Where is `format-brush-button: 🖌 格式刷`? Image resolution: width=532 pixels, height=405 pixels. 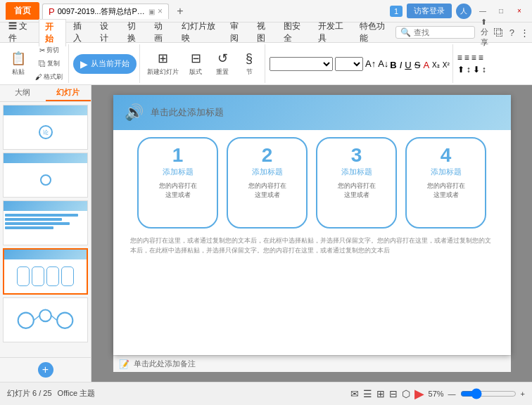
format-brush-button: 🖌 格式刷 is located at coordinates (49, 77).